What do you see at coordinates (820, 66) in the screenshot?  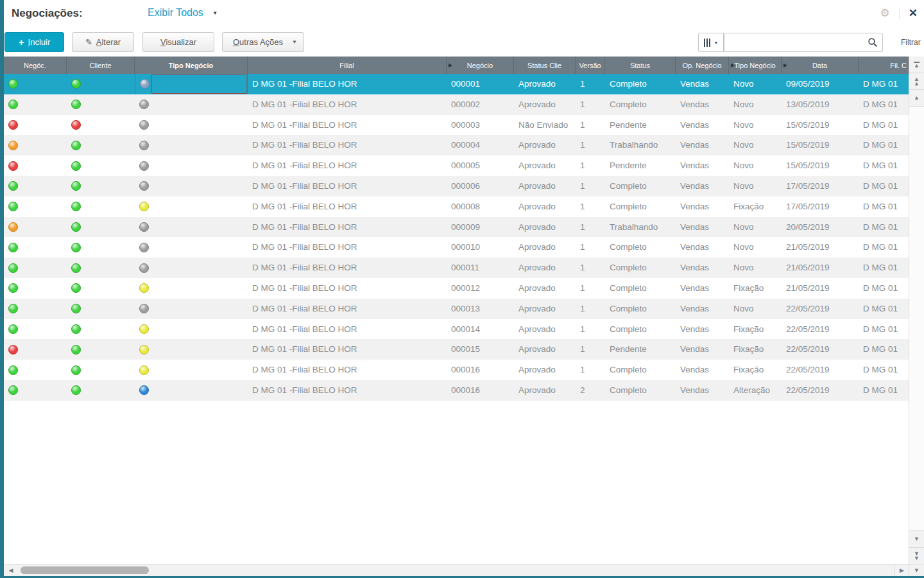 I see `column-header-label: Data` at bounding box center [820, 66].